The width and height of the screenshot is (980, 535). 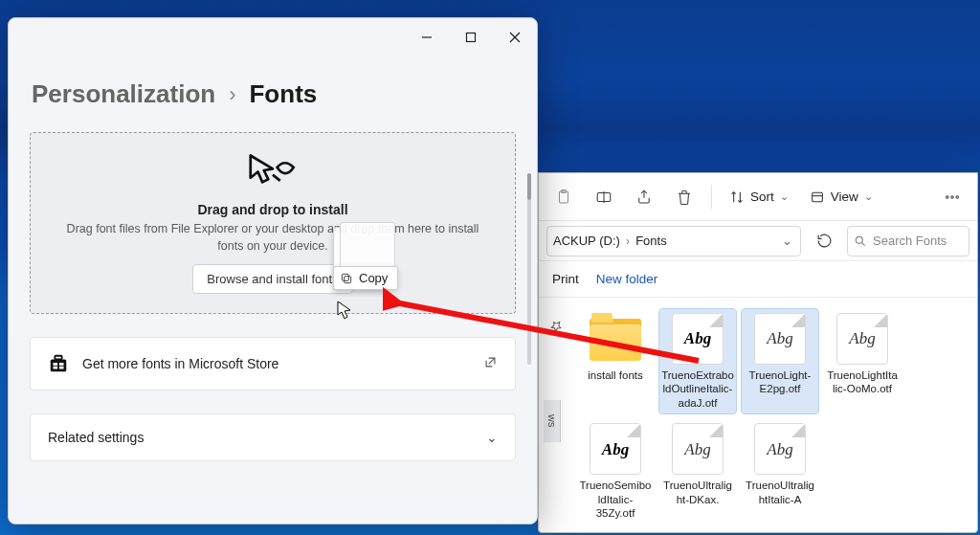 I want to click on file-label: TruenoLight-E2pg.otf, so click(x=780, y=383).